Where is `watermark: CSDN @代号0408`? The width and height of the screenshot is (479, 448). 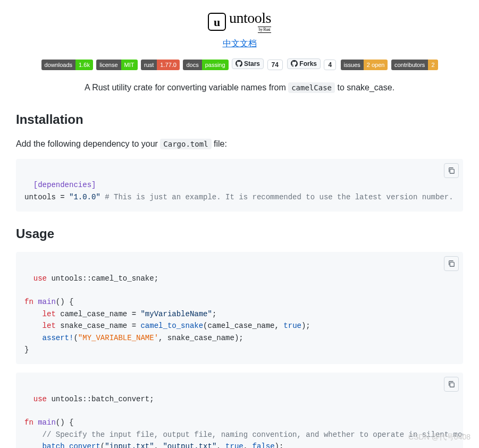 watermark: CSDN @代号0408 is located at coordinates (439, 437).